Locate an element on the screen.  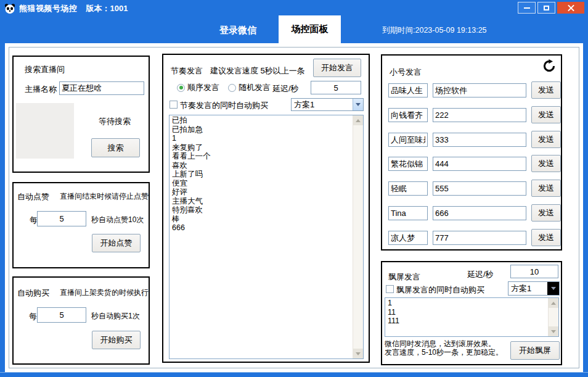
maximize-icon is located at coordinates (546, 8).